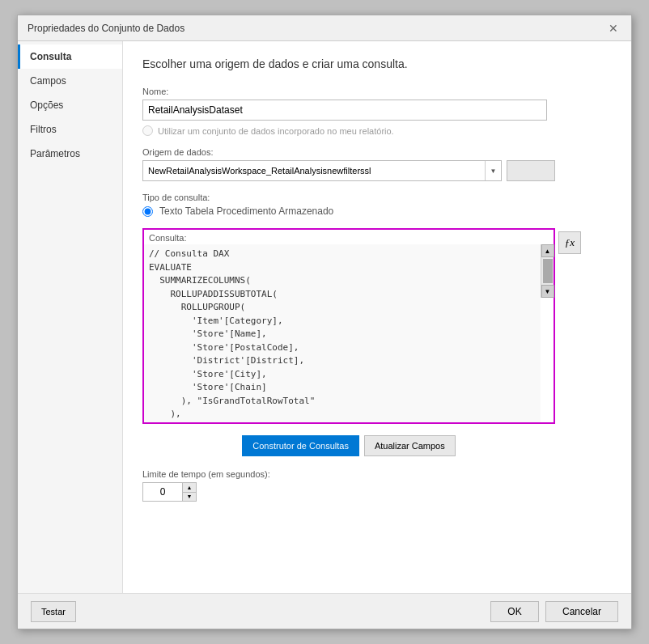  Describe the element at coordinates (70, 154) in the screenshot. I see `sidebar-item-parametros: Parâmetros` at that location.